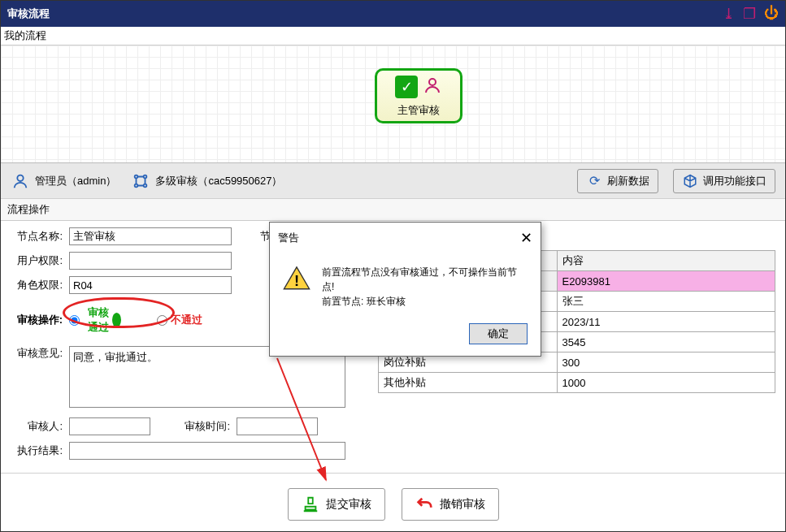 The height and width of the screenshot is (532, 786). Describe the element at coordinates (150, 285) in the screenshot. I see `role-perm-input` at that location.